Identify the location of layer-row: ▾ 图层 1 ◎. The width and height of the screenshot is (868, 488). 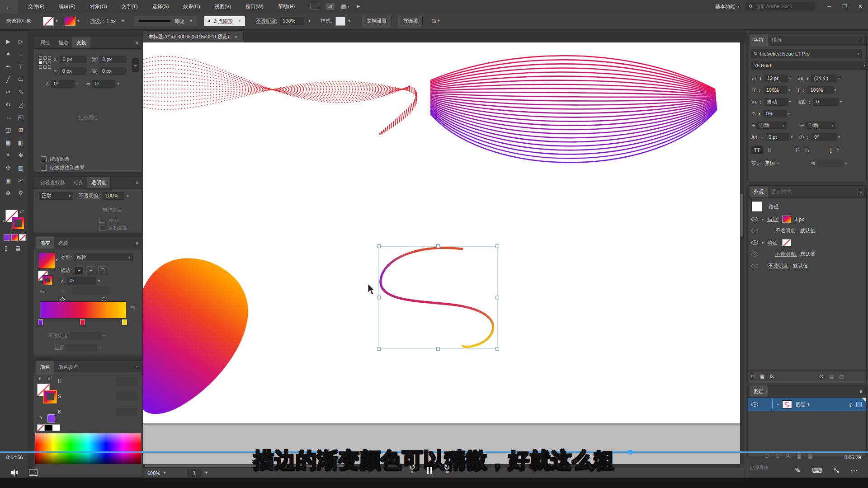
(807, 404).